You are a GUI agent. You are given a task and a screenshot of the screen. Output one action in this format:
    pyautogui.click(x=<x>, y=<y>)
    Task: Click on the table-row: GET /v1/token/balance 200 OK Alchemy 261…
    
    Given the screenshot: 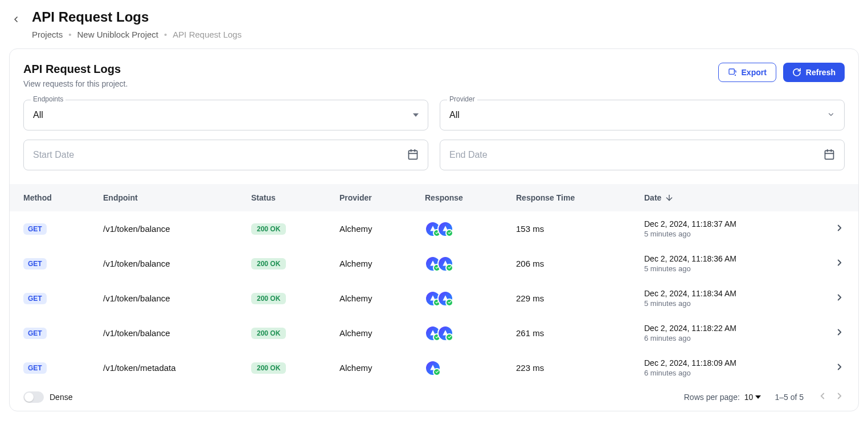 What is the action you would take?
    pyautogui.click(x=434, y=333)
    